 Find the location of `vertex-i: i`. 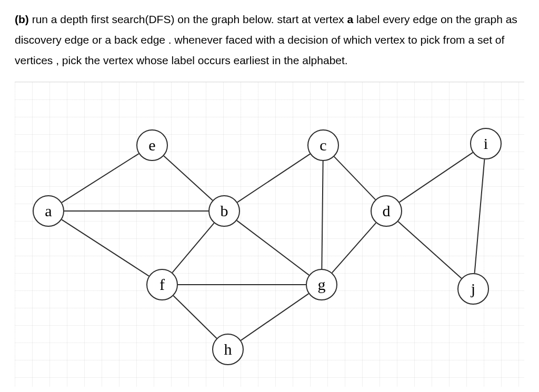

vertex-i: i is located at coordinates (486, 144).